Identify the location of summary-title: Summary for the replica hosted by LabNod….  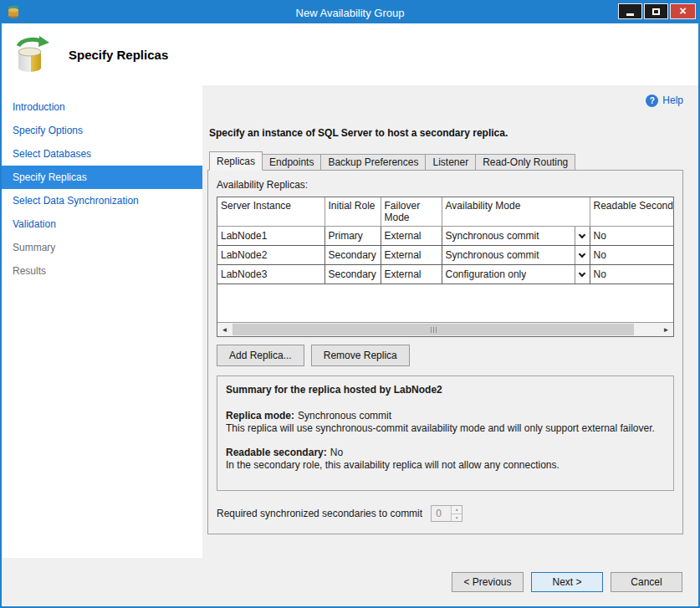
(445, 391).